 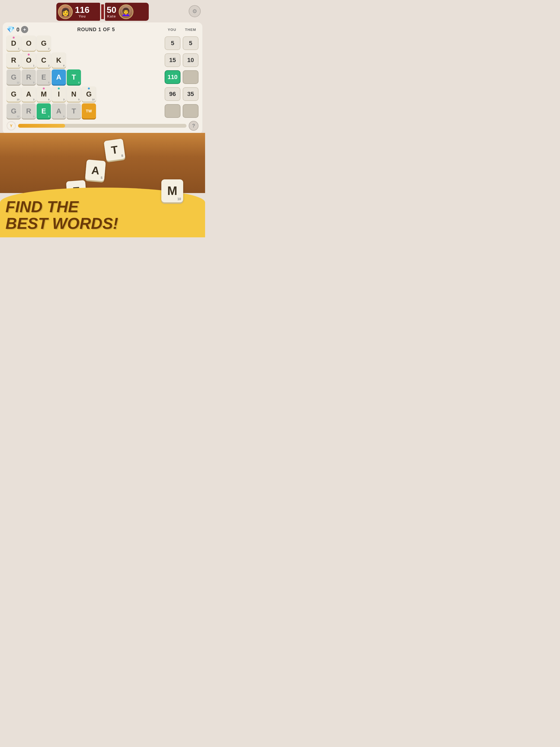 I want to click on tile-2-0: G12, so click(x=14, y=77).